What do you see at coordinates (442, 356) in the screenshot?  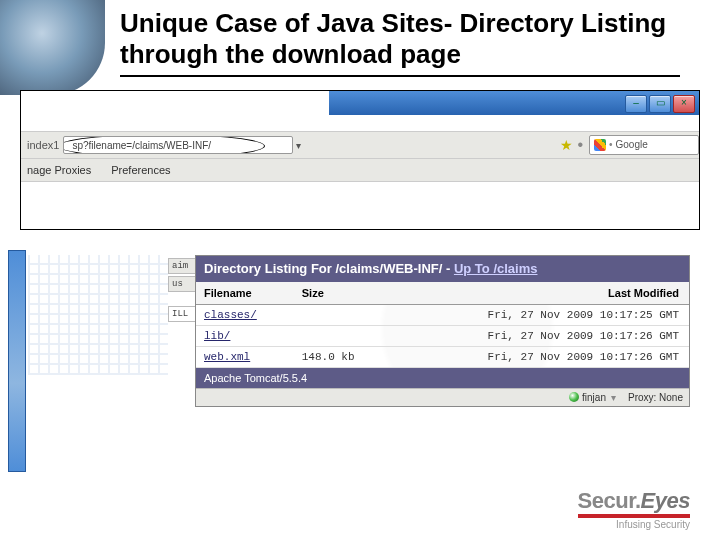 I see `table-row: web.xml 148.0 kb Fri, 27 Nov 2009 10:17:…` at bounding box center [442, 356].